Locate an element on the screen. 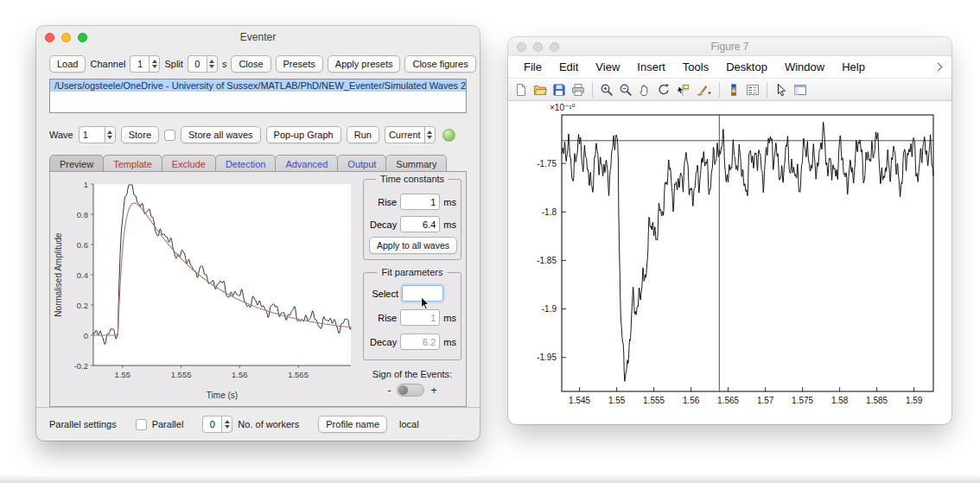 The height and width of the screenshot is (483, 980). tab-output: Output is located at coordinates (361, 164).